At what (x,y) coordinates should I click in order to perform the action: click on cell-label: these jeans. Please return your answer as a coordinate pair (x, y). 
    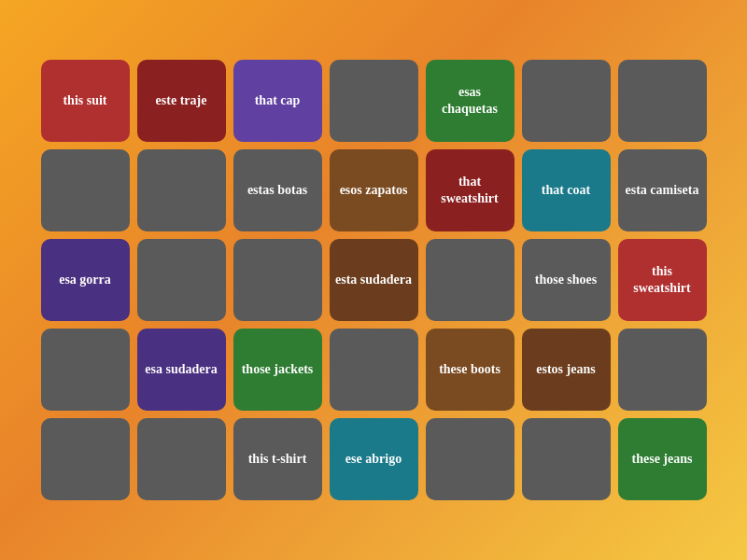
    Looking at the image, I should click on (663, 459).